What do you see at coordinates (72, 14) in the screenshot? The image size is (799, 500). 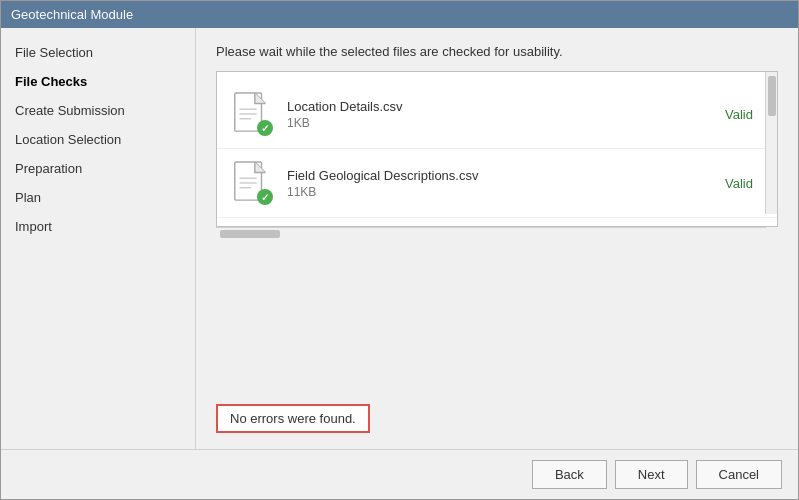 I see `window-title: Geotechnical Module` at bounding box center [72, 14].